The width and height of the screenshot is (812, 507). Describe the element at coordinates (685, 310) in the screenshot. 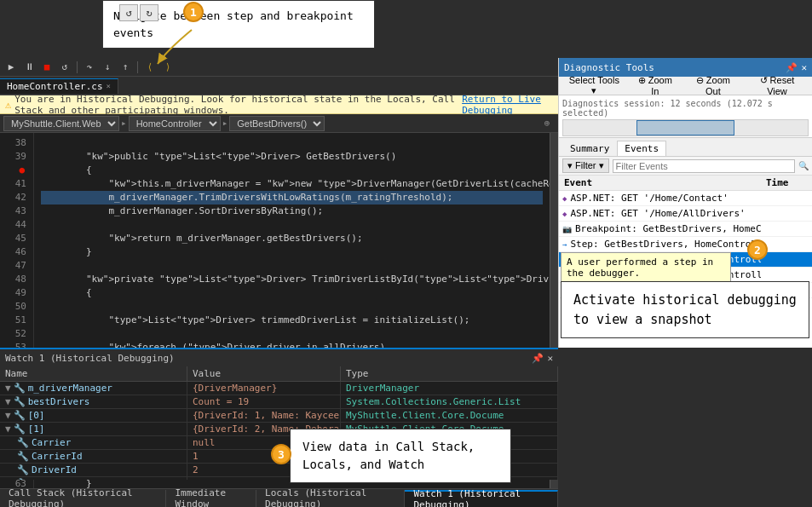

I see `annotation-2-text: Activate historical debugging to view a …` at that location.